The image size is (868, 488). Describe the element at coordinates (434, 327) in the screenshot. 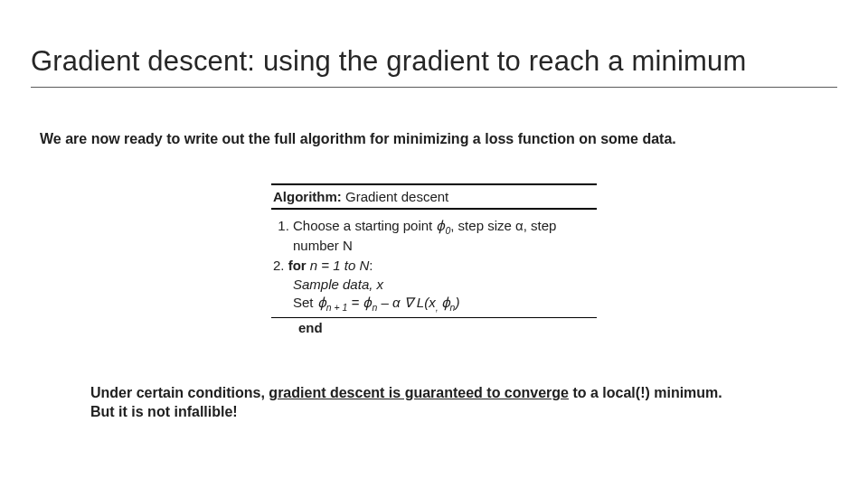

I see `algorithm-end: end` at that location.